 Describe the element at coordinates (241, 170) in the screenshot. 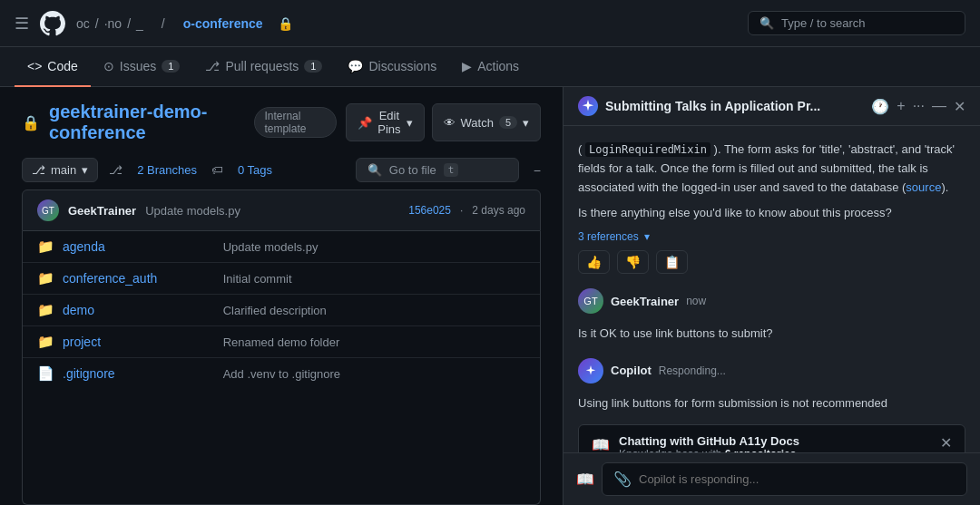

I see `tags-count: 0` at that location.